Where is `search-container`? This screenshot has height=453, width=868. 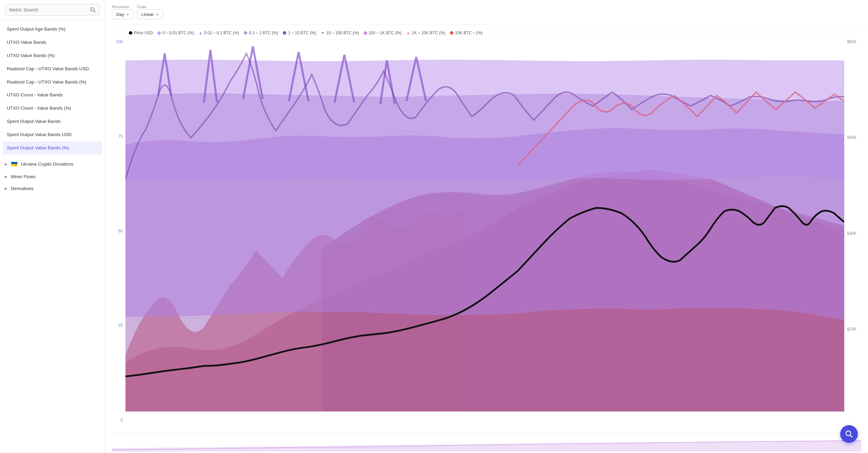 search-container is located at coordinates (52, 10).